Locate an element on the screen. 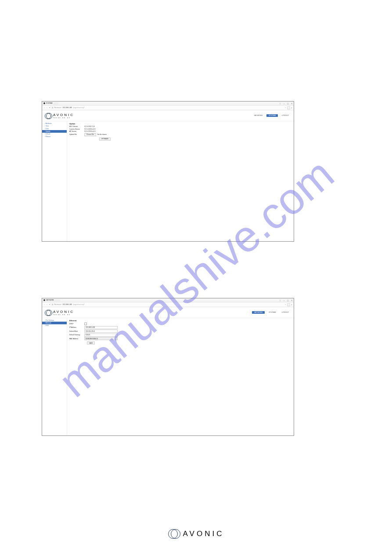 The height and width of the screenshot is (555, 392). row-ip: IP Address192.168.5.163 is located at coordinates (180, 328).